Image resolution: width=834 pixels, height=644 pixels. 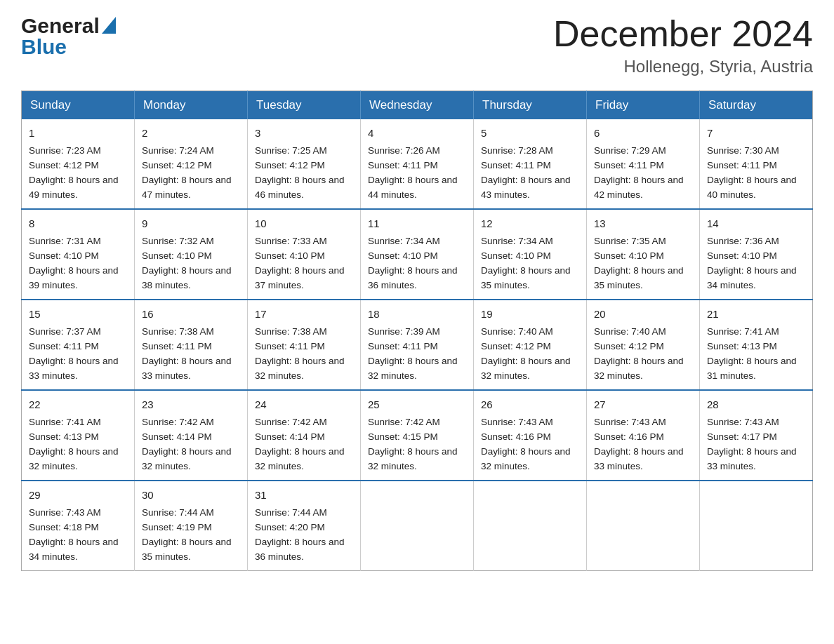 What do you see at coordinates (191, 164) in the screenshot?
I see `calendar-cell: 2Sunrise: 7:24 AMSunset: 4:12 PMDaylight…` at bounding box center [191, 164].